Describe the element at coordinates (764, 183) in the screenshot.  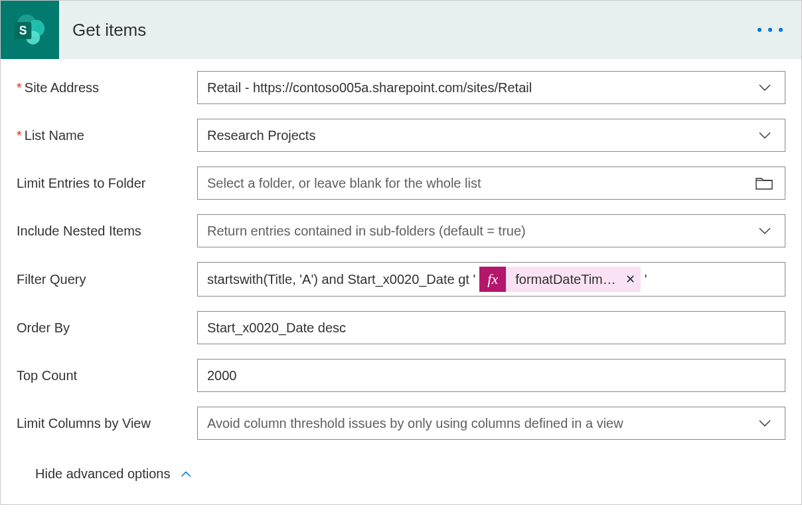
I see `folder-picker-button` at that location.